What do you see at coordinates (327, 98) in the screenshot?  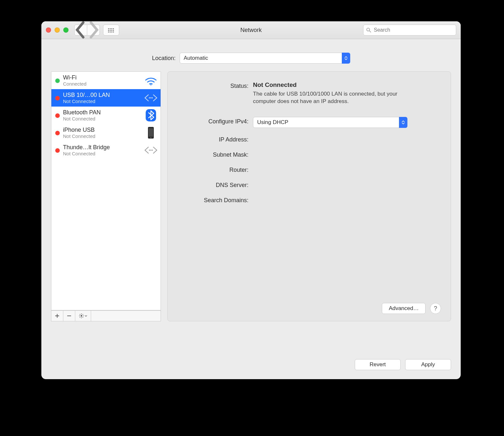 I see `status-description: The cable for USB 10/100/1000 LAN is con…` at bounding box center [327, 98].